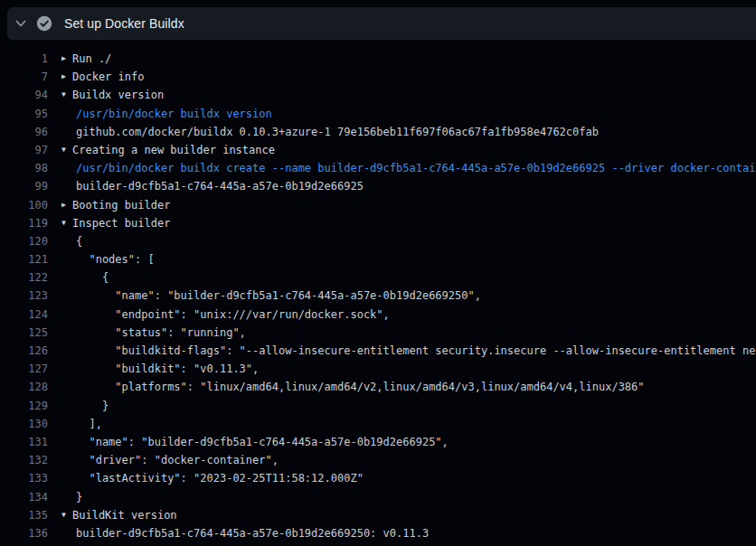 Image resolution: width=756 pixels, height=546 pixels. What do you see at coordinates (109, 223) in the screenshot?
I see `group-toggle: ▼Inspect builder` at bounding box center [109, 223].